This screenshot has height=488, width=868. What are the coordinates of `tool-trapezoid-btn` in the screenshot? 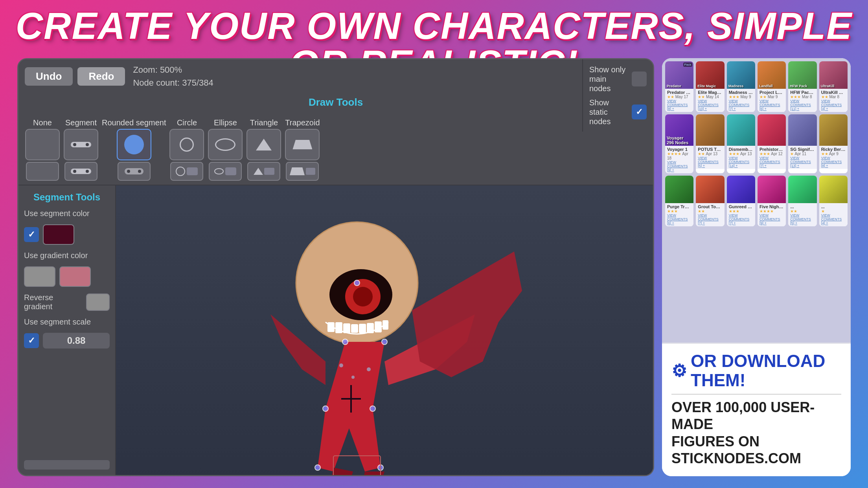 It's located at (302, 145).